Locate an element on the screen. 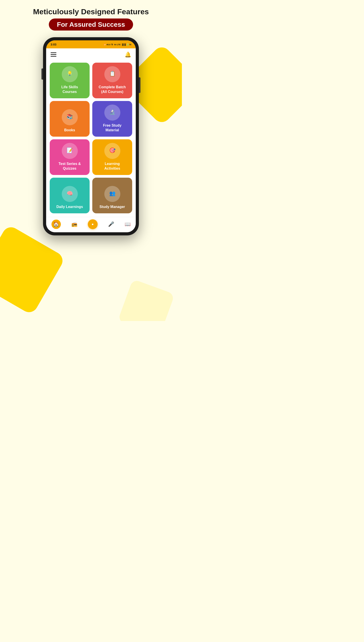 The image size is (364, 642). status-data: 📶 45.0 is located at coordinates (107, 44).